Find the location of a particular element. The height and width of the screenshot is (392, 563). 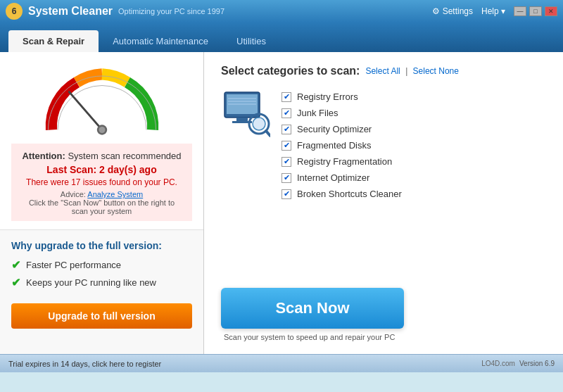

close-button: ✕ is located at coordinates (551, 11).